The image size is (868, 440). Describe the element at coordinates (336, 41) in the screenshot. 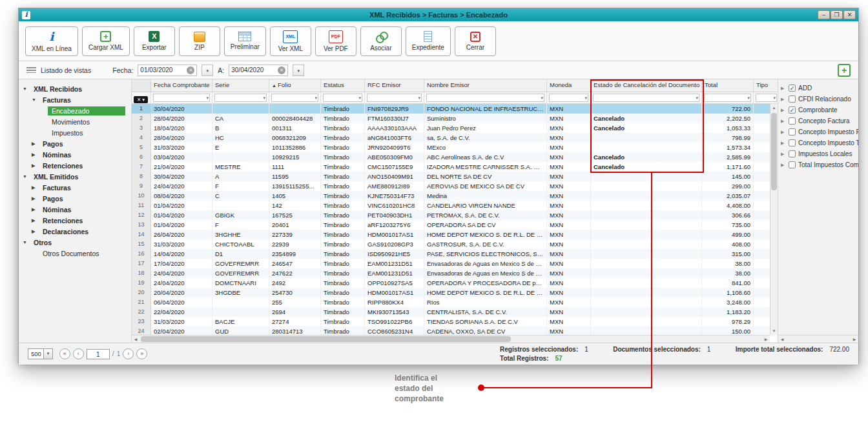

I see `ver-pdf-button: PDFVer PDF` at that location.